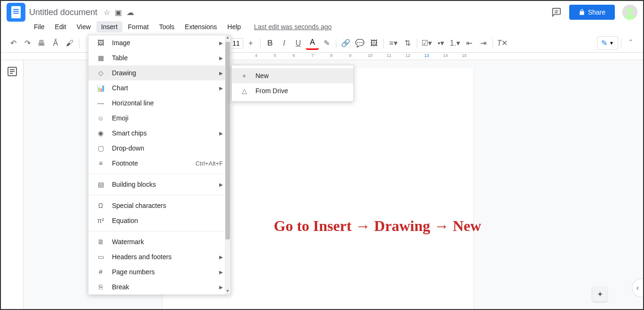 The width and height of the screenshot is (644, 310). Describe the element at coordinates (130, 12) in the screenshot. I see `cloud-icon: ☁` at that location.